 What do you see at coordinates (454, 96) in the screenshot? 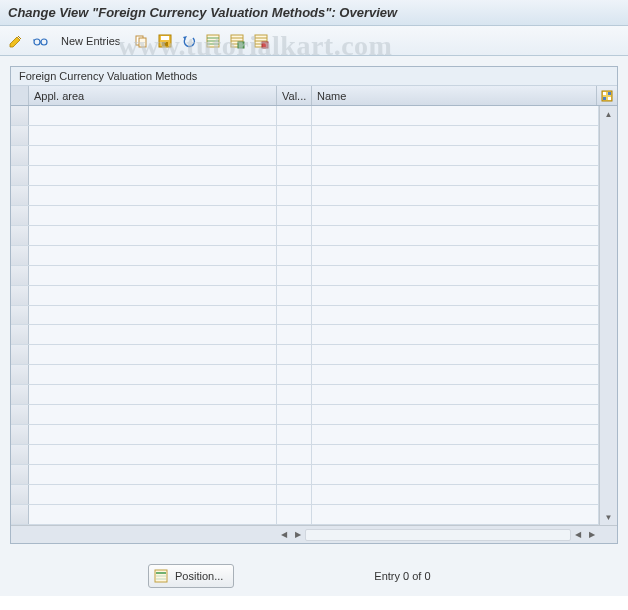
I see `column-header-name: Name` at bounding box center [454, 96].